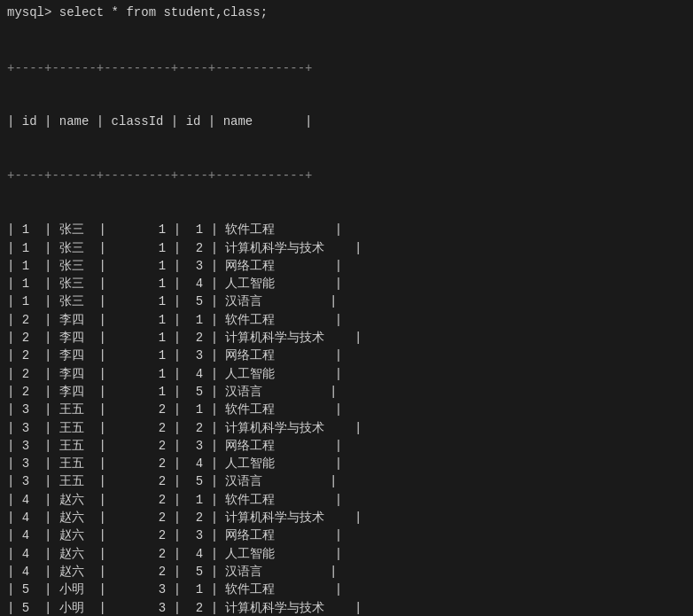  Describe the element at coordinates (346, 175) in the screenshot. I see `header-sep-bottom: +----+------+---------+----+------------…` at that location.